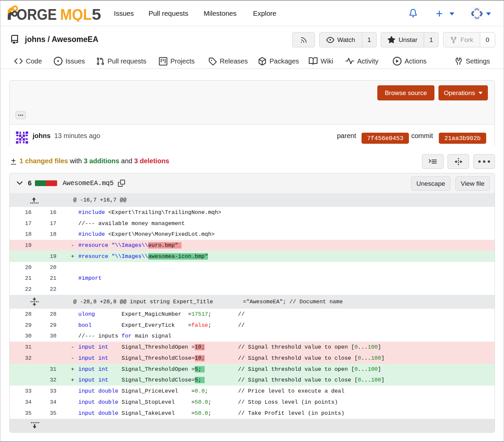  Describe the element at coordinates (76, 13) in the screenshot. I see `svg-text: MQL` at that location.